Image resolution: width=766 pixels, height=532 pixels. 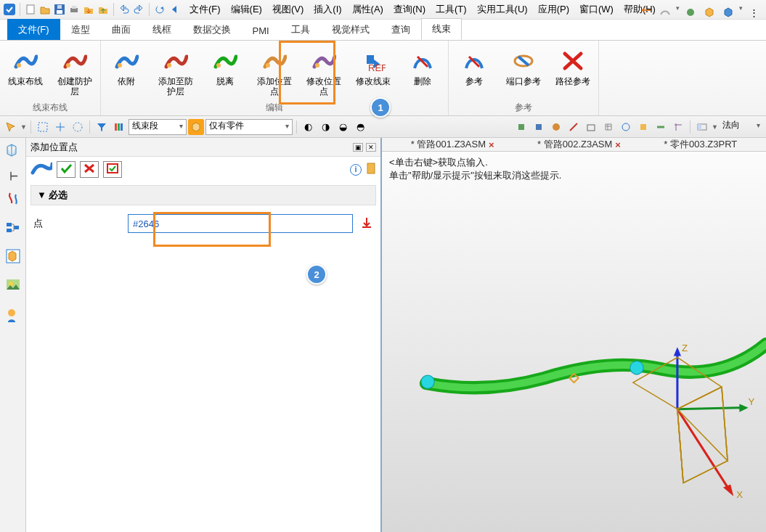 I want to click on save-icon, so click(x=60, y=9).